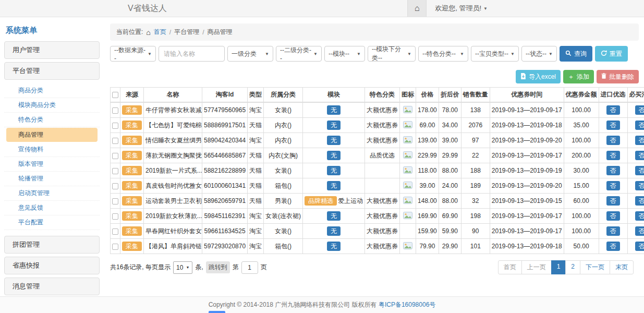 This screenshot has height=313, width=644. I want to click on cell-taoke_id: 565446685867, so click(225, 155).